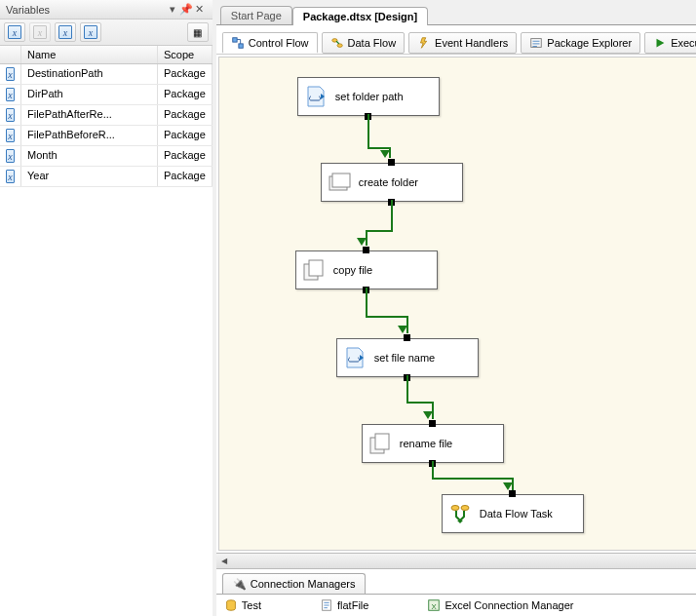  Describe the element at coordinates (40, 32) in the screenshot. I see `delete-variable-button: x` at that location.